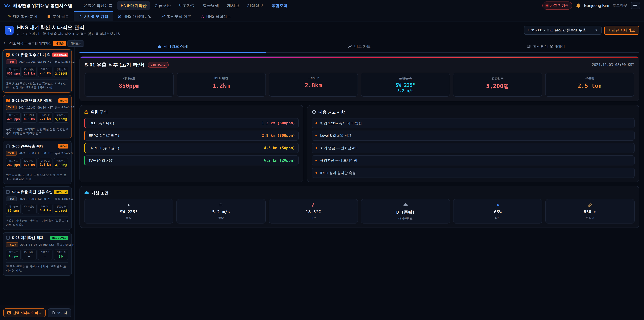  Describe the element at coordinates (37, 117) in the screenshot. I see `scenario-card-s02: S-02 풍향 변화 시나리오 HIGH T+1h 2024.11.03 09:…` at that location.